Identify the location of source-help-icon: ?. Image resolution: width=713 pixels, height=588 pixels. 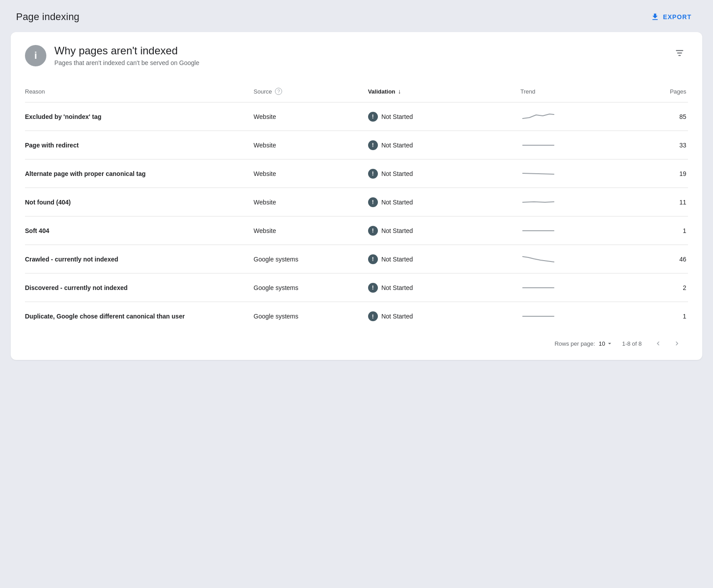
(279, 91).